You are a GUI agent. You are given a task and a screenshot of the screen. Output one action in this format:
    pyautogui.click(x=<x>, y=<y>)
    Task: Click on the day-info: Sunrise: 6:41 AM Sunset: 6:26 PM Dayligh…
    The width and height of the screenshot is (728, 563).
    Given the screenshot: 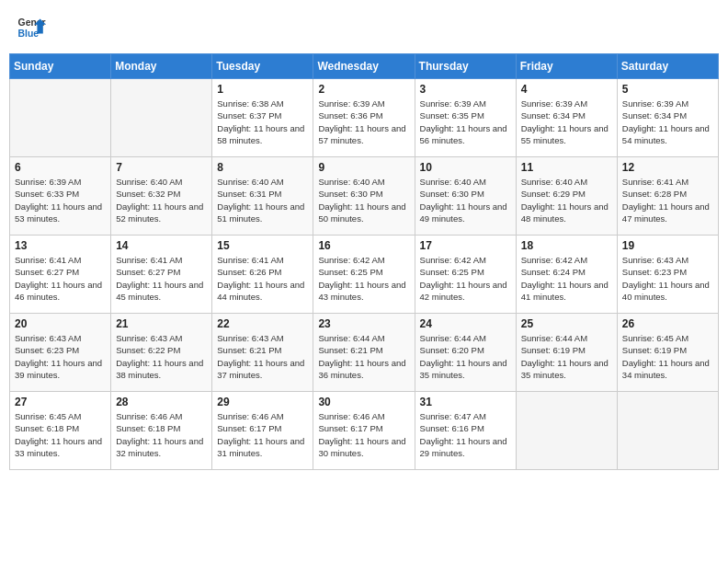 What is the action you would take?
    pyautogui.click(x=263, y=278)
    